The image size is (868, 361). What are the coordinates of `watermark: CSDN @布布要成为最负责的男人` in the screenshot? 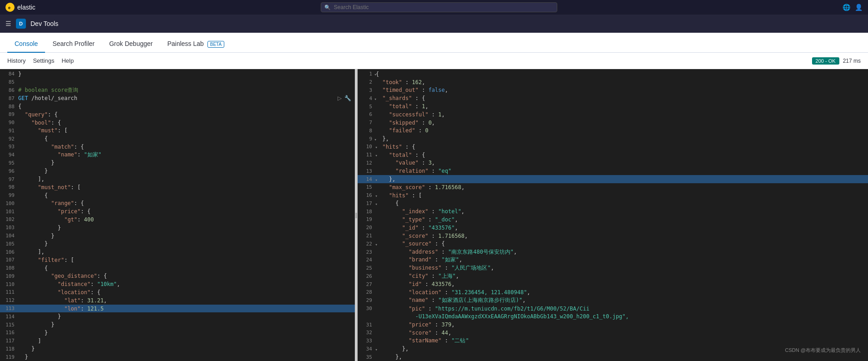 It's located at (823, 350).